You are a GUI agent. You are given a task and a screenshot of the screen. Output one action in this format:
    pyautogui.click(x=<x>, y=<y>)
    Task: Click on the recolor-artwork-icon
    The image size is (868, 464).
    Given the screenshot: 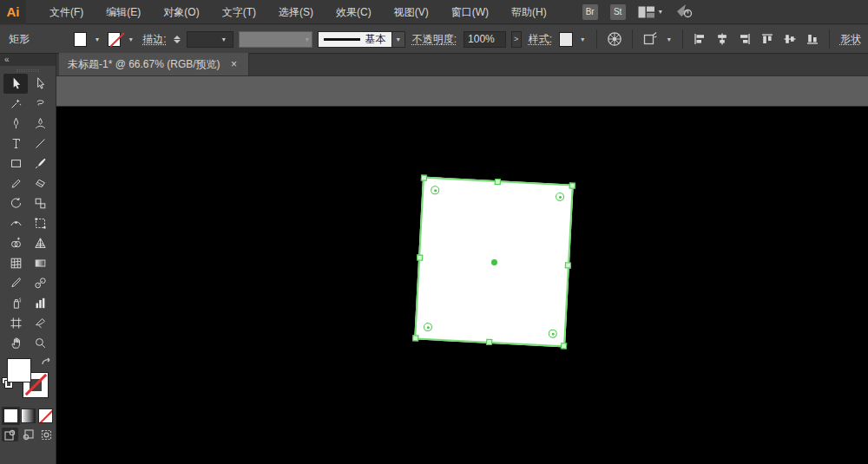 What is the action you would take?
    pyautogui.click(x=615, y=39)
    